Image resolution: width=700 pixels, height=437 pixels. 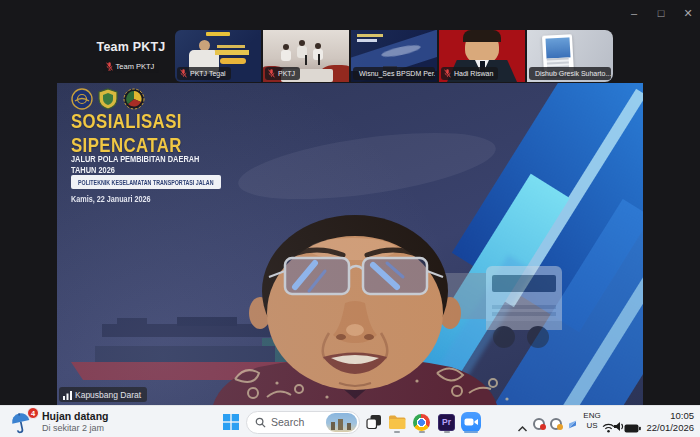 I want to click on main-speaker-tag-label: Kapusbang Darat, so click(x=108, y=395).